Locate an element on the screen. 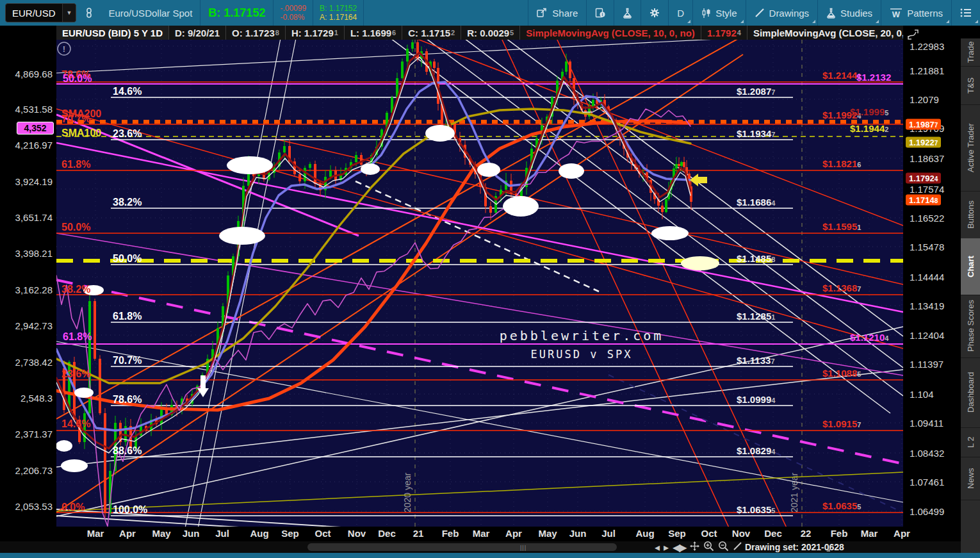 The image size is (980, 558). x-axis-month: Feb is located at coordinates (839, 533).